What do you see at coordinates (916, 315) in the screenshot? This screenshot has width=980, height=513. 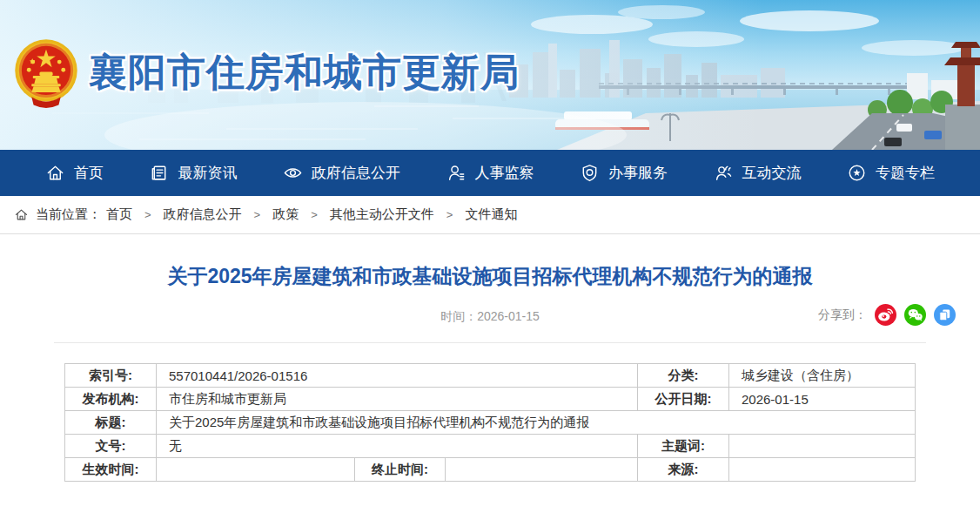 I see `wechat-icon` at bounding box center [916, 315].